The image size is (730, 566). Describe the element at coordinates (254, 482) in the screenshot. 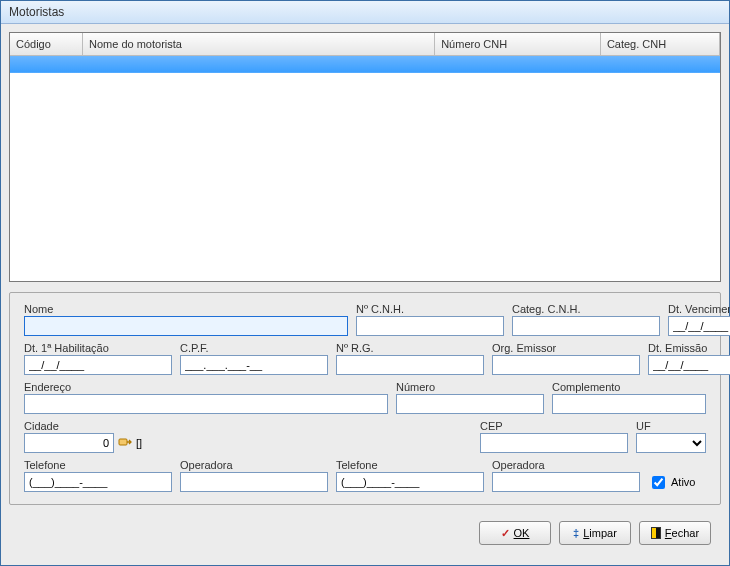

I see `op1-input` at that location.